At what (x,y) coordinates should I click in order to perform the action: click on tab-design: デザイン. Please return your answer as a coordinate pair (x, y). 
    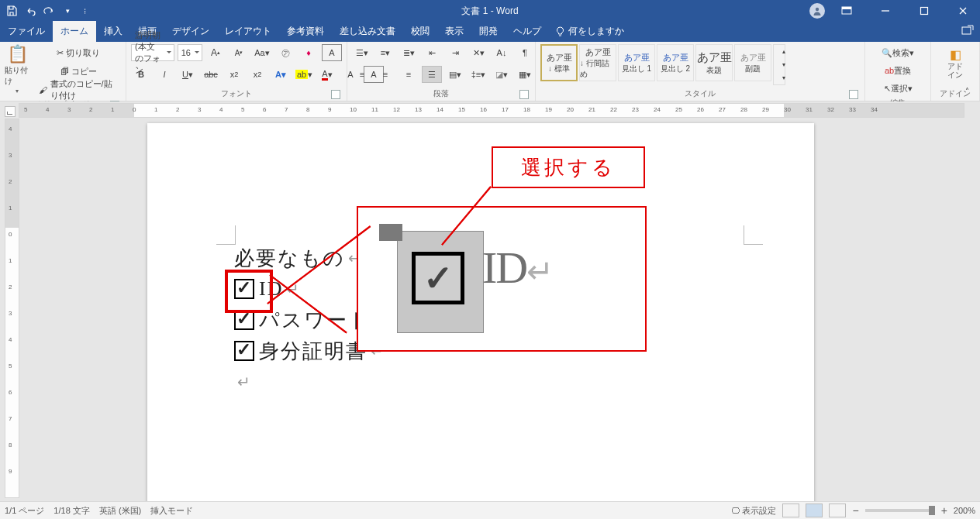
    Looking at the image, I should click on (191, 31).